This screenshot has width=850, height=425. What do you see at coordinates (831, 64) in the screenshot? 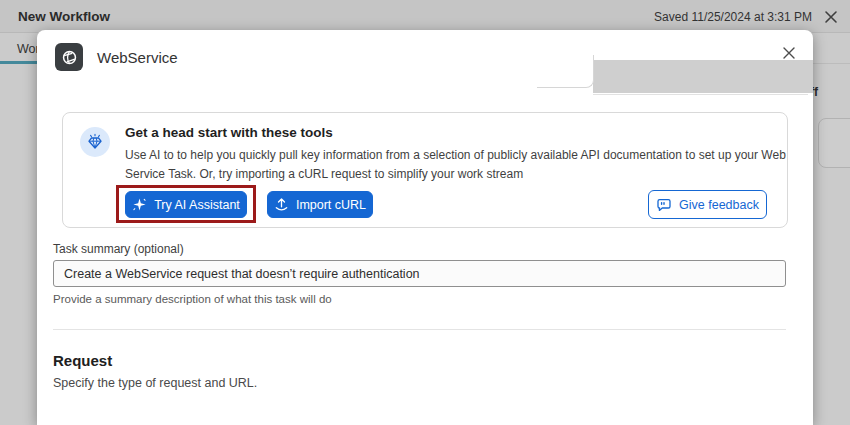
I see `tabbar-border` at bounding box center [831, 64].